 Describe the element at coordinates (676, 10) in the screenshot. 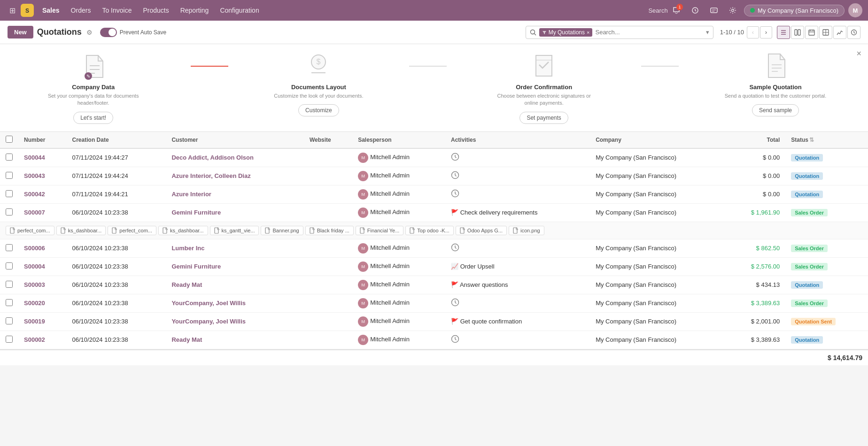

I see `chat-icon: 1` at that location.